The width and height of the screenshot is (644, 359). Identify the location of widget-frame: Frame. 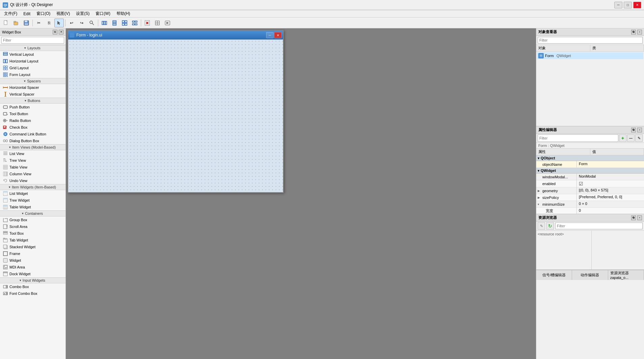
(33, 254).